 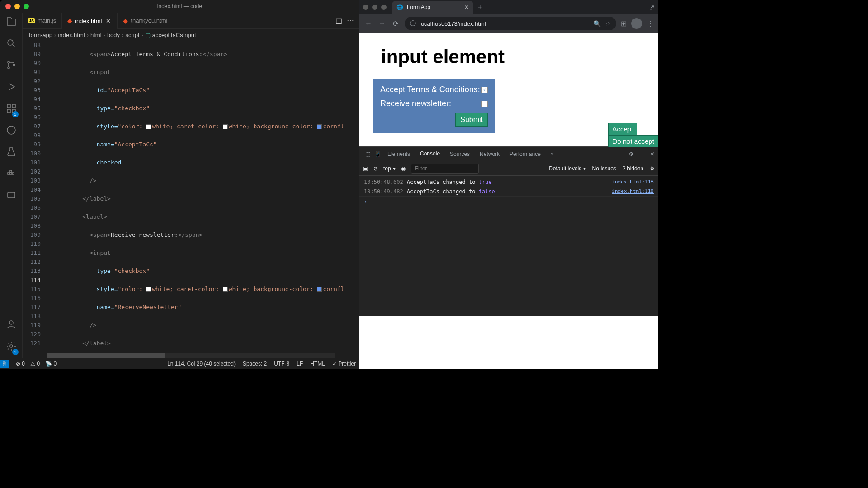 I want to click on browser-toolbar: ← → ⟳ ⓘ localhost:5173/index.html 🔍 ☆ ⊞ …, so click(x=509, y=23).